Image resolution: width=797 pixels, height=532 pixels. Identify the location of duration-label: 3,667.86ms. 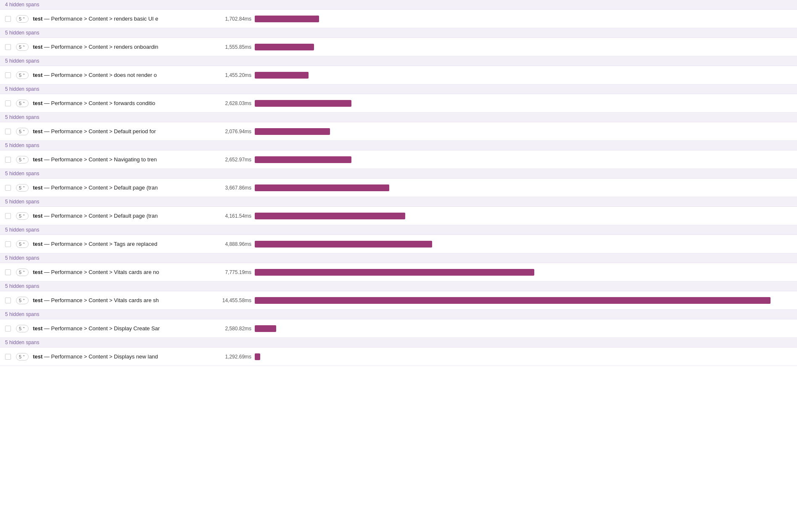
(232, 188).